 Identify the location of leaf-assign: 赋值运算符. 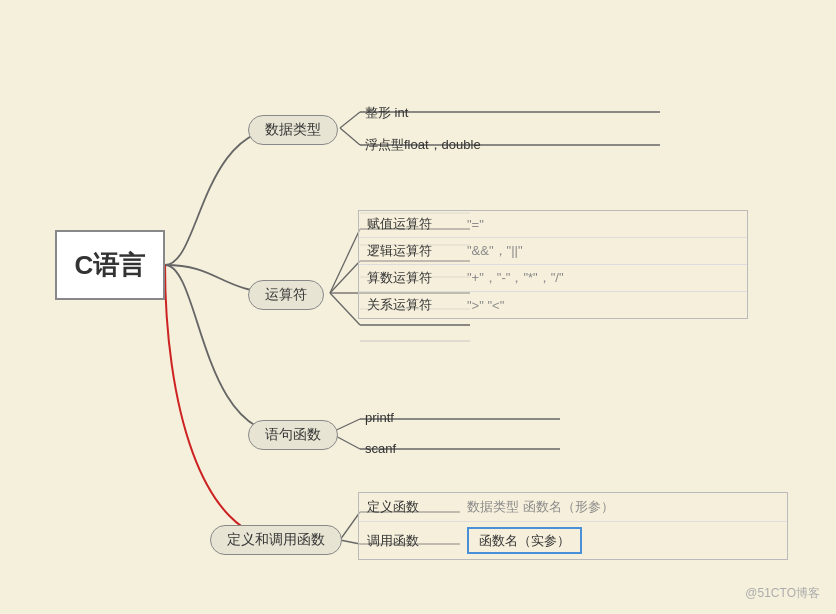
(407, 224).